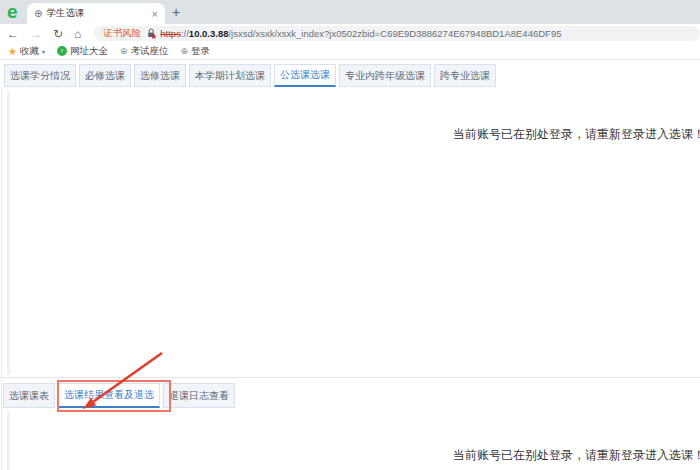  Describe the element at coordinates (8, 233) in the screenshot. I see `panel-inner-strip-top` at that location.